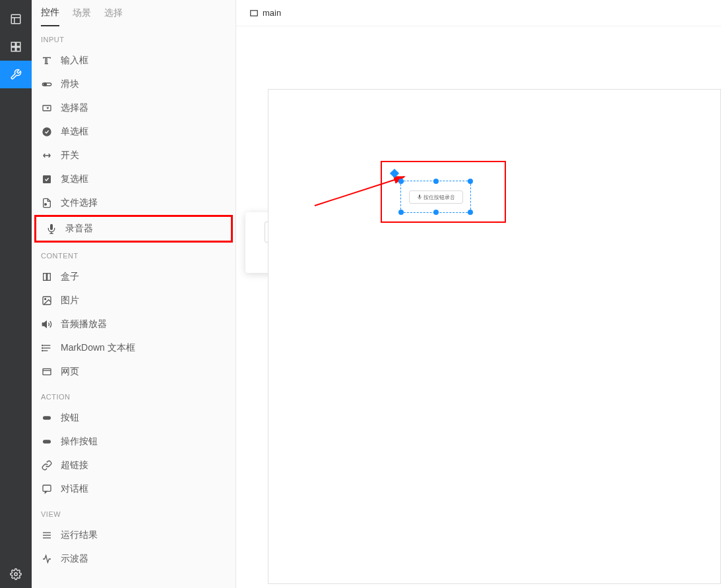  What do you see at coordinates (133, 13) in the screenshot?
I see `panel-tabs: 控件 场景 选择` at bounding box center [133, 13].